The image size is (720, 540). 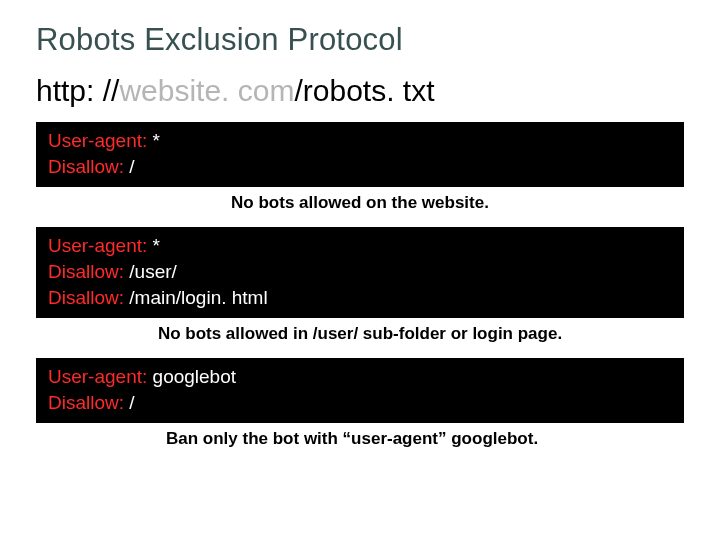 What do you see at coordinates (360, 377) in the screenshot?
I see `code-line: User-agent: googlebot` at bounding box center [360, 377].